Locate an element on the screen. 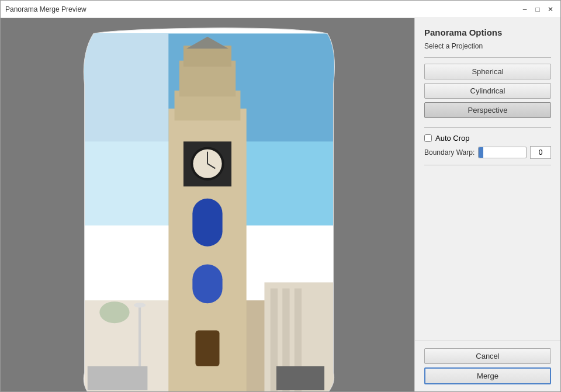 This screenshot has width=561, height=392. merge-button: Merge is located at coordinates (487, 376).